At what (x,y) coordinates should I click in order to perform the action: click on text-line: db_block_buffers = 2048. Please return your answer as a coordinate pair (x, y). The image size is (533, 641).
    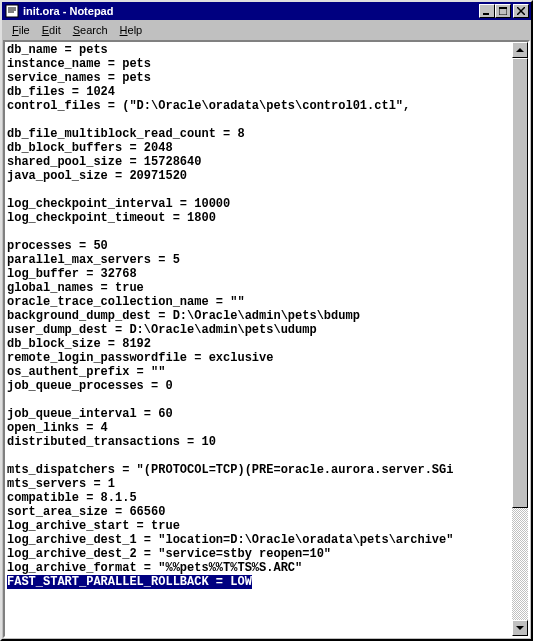
    Looking at the image, I should click on (259, 148).